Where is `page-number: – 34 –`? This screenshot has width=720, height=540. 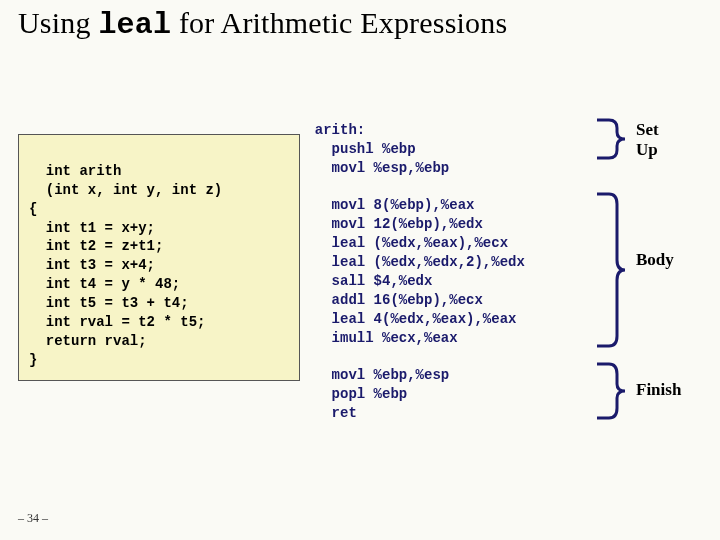 page-number: – 34 – is located at coordinates (33, 518).